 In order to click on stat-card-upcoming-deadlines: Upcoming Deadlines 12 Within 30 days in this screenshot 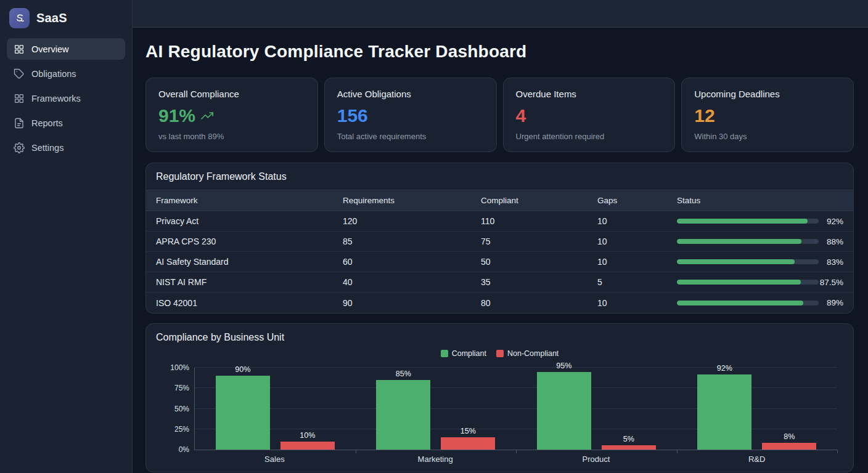, I will do `click(768, 115)`.